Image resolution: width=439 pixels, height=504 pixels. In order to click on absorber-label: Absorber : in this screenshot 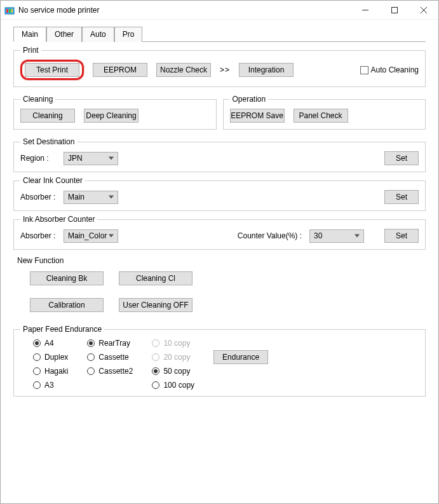, I will do `click(38, 197)`.